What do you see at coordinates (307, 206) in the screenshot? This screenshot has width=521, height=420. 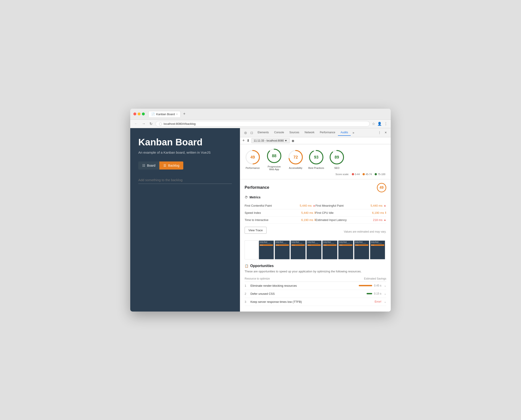 I see `fcp-value-row: 5,440 ms ▲` at bounding box center [307, 206].